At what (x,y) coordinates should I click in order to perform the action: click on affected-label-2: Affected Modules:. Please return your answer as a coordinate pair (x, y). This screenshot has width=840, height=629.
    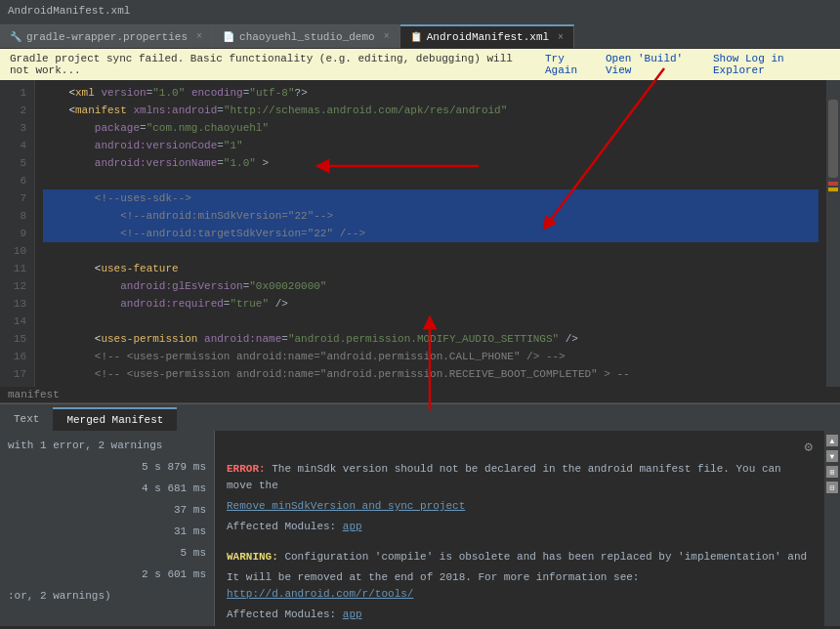
    Looking at the image, I should click on (285, 614).